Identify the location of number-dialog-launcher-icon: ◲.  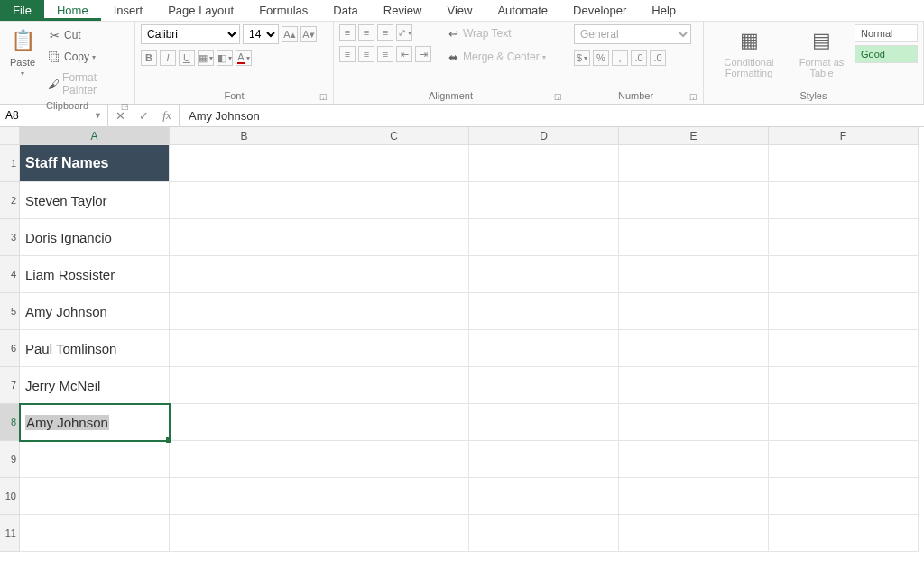
(693, 96).